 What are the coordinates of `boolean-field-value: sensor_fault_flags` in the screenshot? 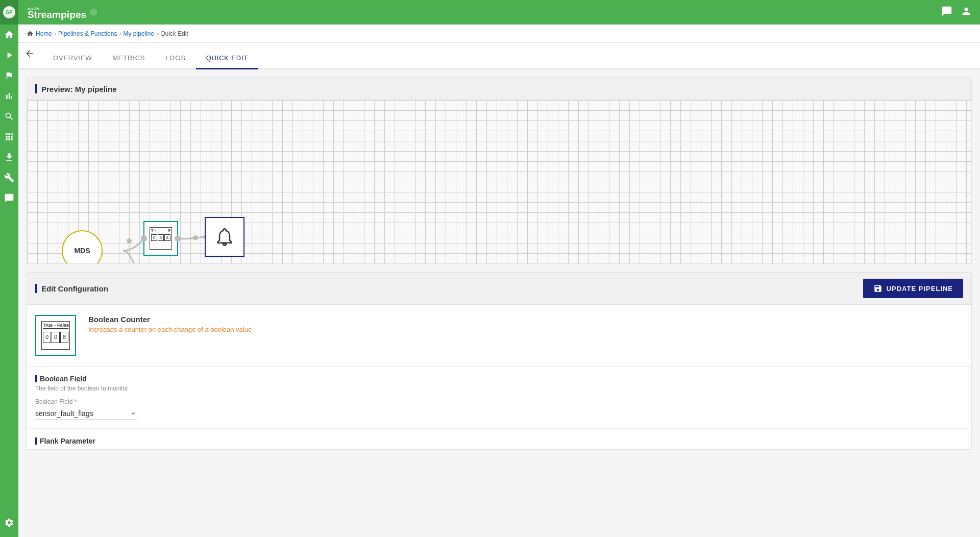 It's located at (81, 413).